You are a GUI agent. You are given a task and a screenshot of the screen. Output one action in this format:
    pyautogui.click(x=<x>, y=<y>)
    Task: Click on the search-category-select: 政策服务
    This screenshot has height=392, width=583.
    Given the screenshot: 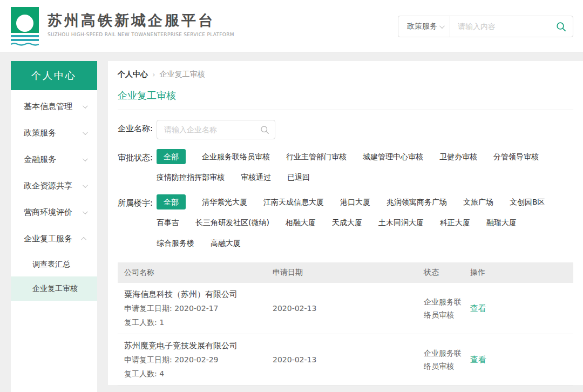 What is the action you would take?
    pyautogui.click(x=424, y=26)
    